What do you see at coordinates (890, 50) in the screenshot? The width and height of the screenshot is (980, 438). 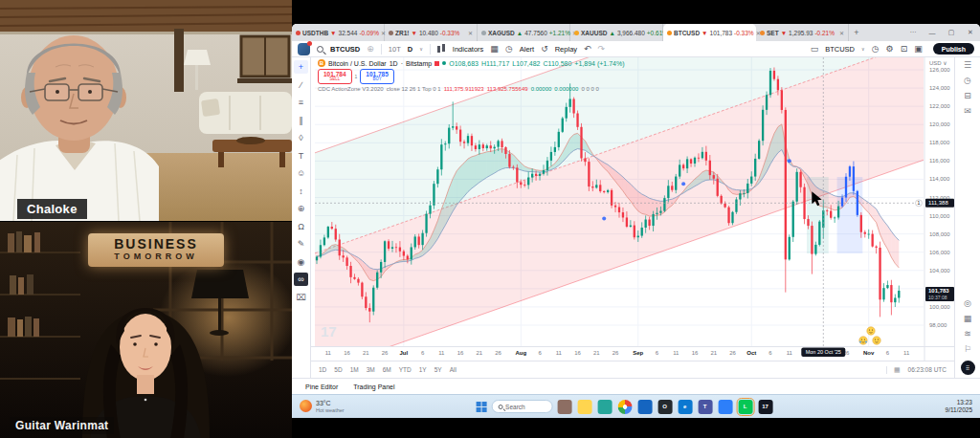 I see `settings-gear-icon: ⚙` at bounding box center [890, 50].